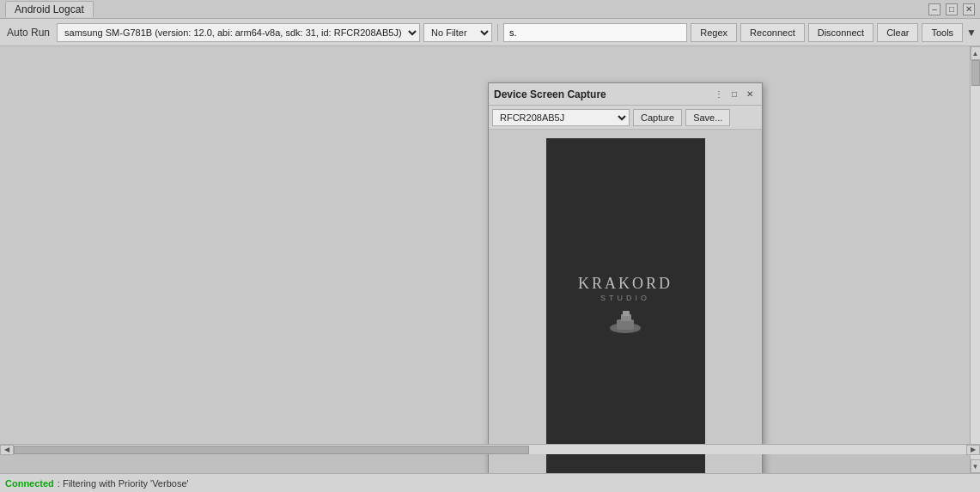 The height and width of the screenshot is (492, 980). What do you see at coordinates (625, 323) in the screenshot?
I see `anvil-icon` at bounding box center [625, 323].